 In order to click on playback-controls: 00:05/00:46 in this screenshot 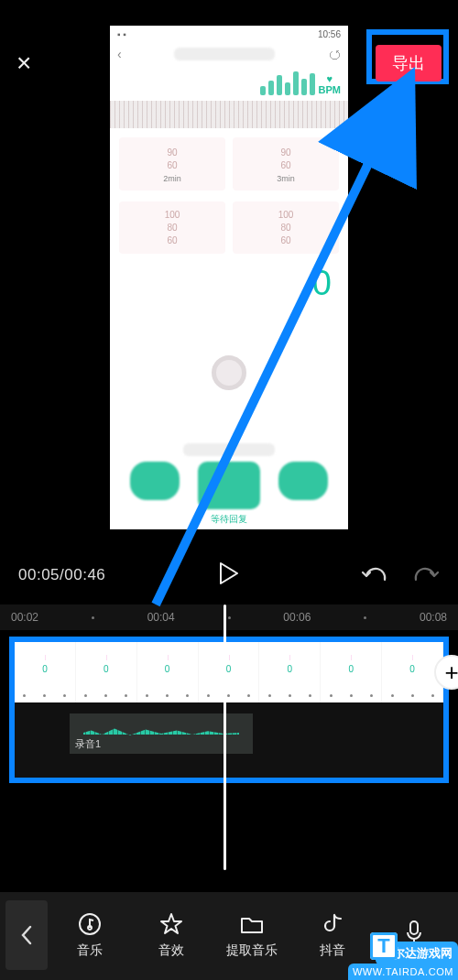, I will do `click(229, 575)`.